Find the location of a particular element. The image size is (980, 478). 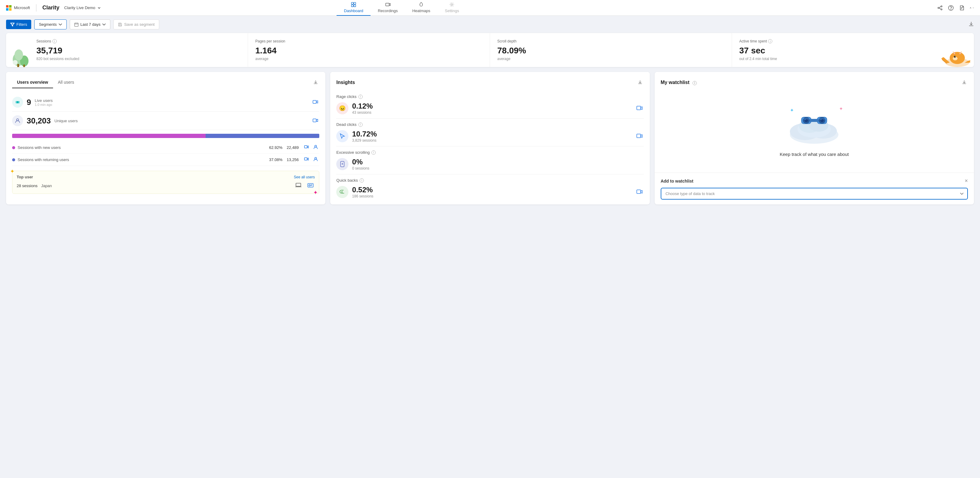

excessive-scrolling-value: 0% is located at coordinates (361, 162).